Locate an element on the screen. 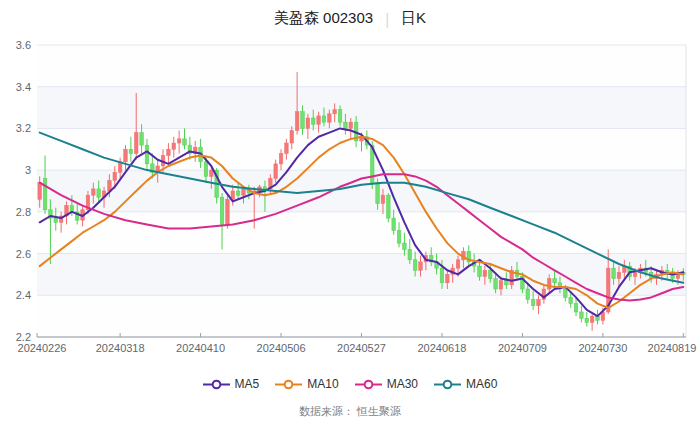 The width and height of the screenshot is (700, 426). y-axis-tick-label: 3.2 is located at coordinates (24, 128).